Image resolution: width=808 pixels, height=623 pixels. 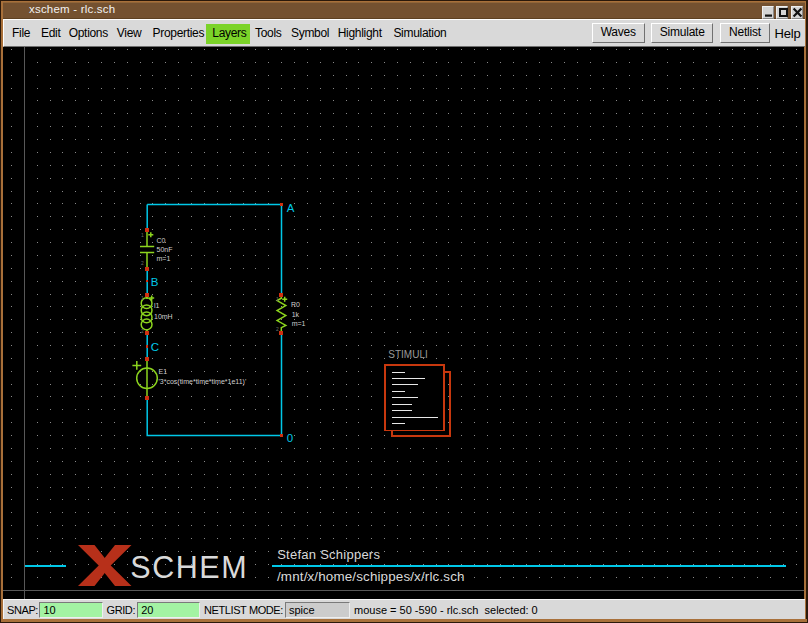 What do you see at coordinates (189, 567) in the screenshot?
I see `svg-text: SCHEM` at bounding box center [189, 567].